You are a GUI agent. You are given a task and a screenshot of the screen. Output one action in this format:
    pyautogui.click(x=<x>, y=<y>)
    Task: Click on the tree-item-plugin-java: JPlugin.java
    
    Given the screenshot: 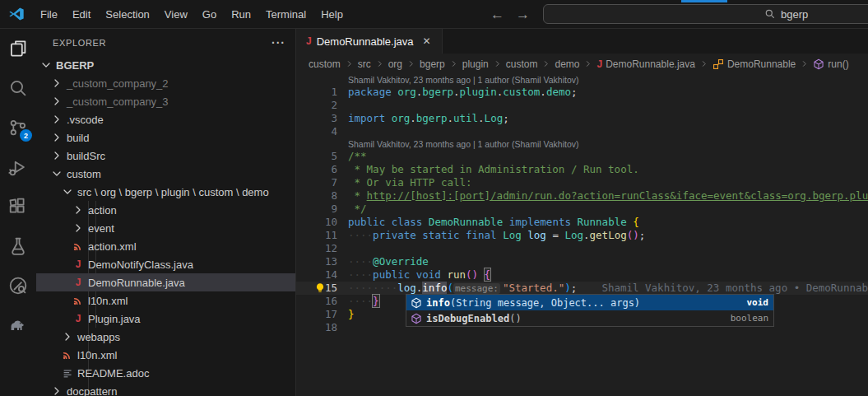 What is the action you would take?
    pyautogui.click(x=166, y=319)
    